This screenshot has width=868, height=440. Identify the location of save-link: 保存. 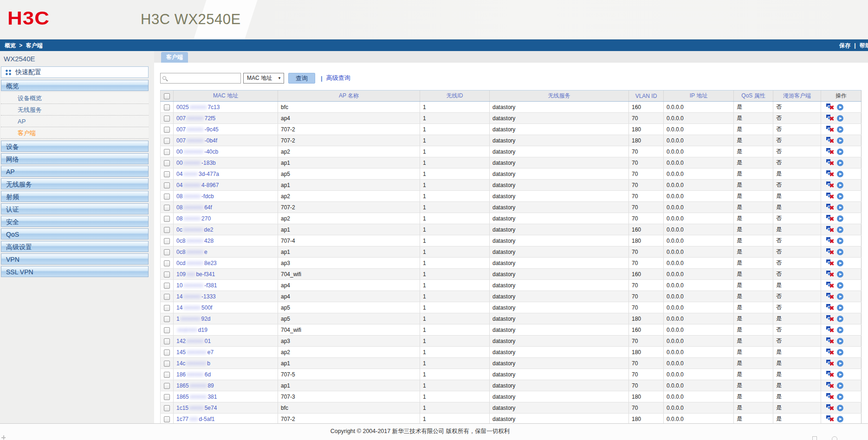
(845, 45).